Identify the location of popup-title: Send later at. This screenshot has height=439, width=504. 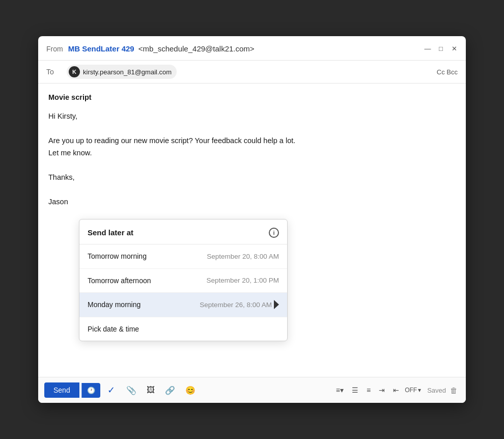
(110, 233).